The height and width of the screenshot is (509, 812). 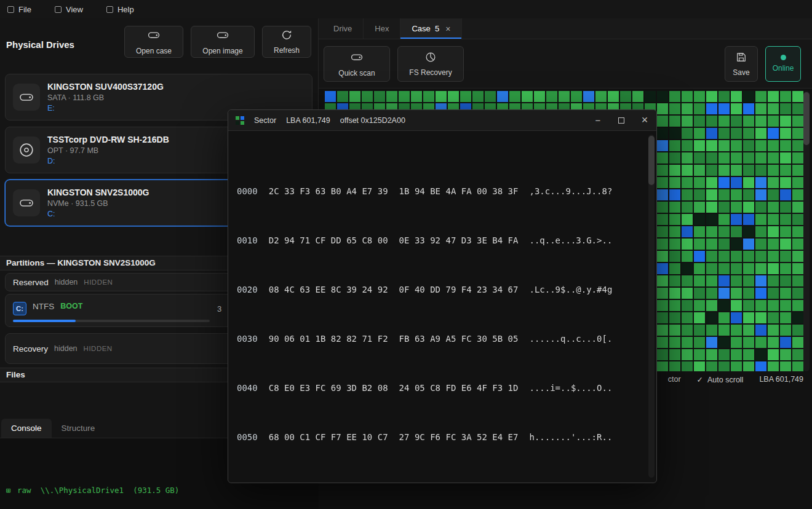 I want to click on refresh-button: Refresh, so click(x=287, y=42).